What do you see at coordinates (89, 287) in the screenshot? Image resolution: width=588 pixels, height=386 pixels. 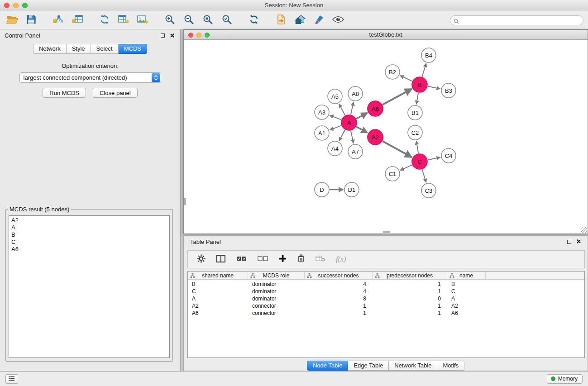 I see `mcds-result-list: A2ABCA6` at bounding box center [89, 287].